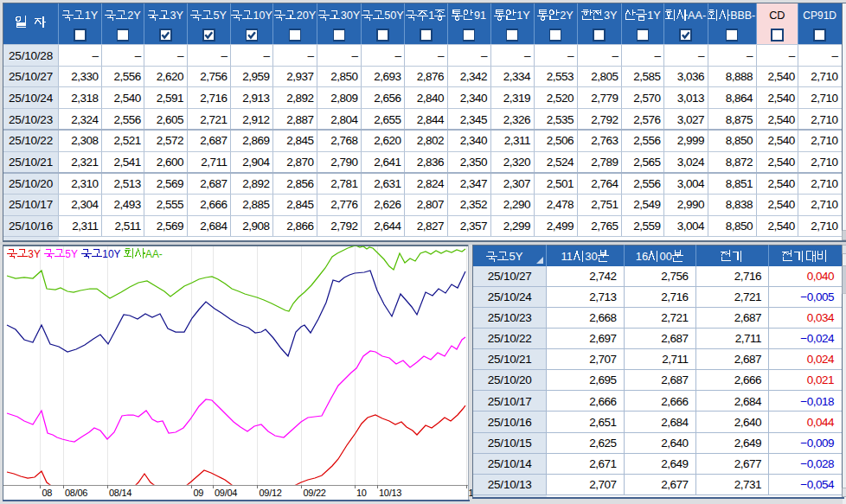  Describe the element at coordinates (431, 119) in the screenshot. I see `svg-text: 2,844` at that location.